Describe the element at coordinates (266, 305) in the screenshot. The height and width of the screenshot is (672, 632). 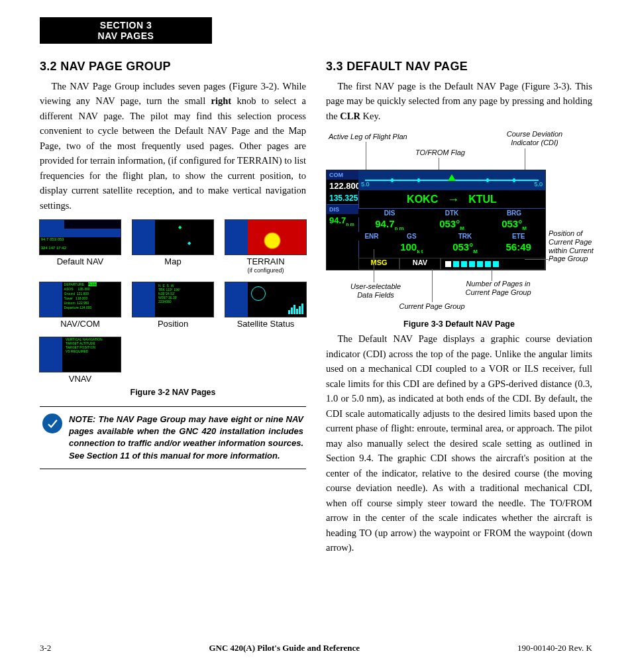
I see `thumb-satellite: Satellite Status` at that location.